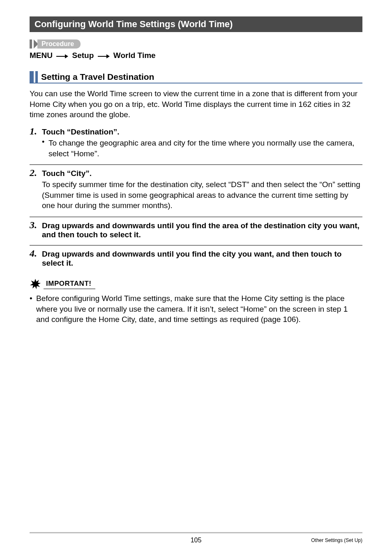 The height and width of the screenshot is (558, 392). What do you see at coordinates (69, 285) in the screenshot?
I see `important-label: IMPORTANT!` at bounding box center [69, 285].